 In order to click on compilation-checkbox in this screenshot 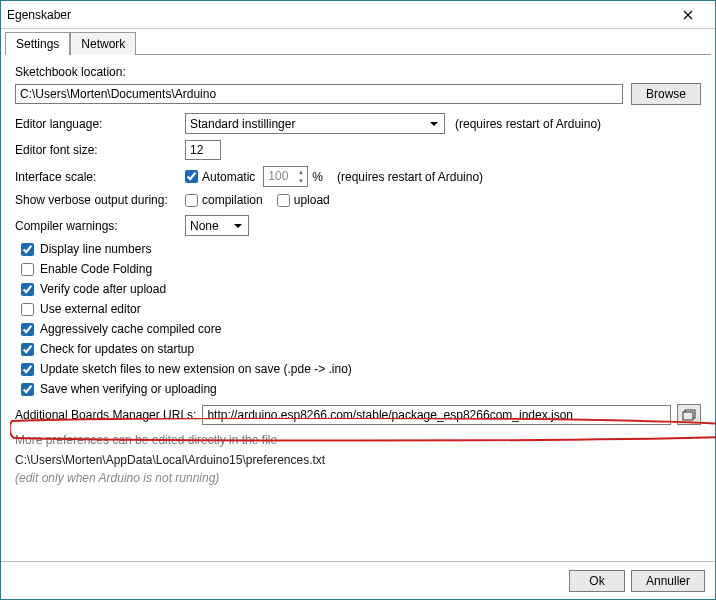, I will do `click(192, 200)`.